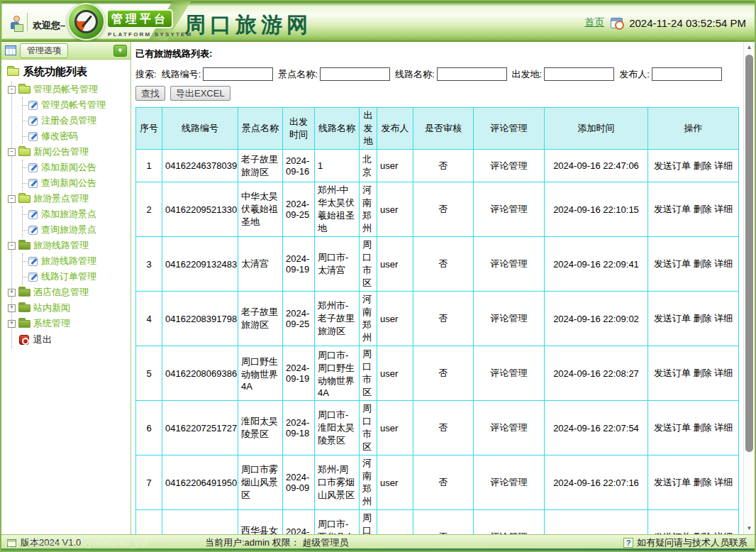 The height and width of the screenshot is (552, 756). I want to click on tree-leaf: 添加新闻公告, so click(76, 167).